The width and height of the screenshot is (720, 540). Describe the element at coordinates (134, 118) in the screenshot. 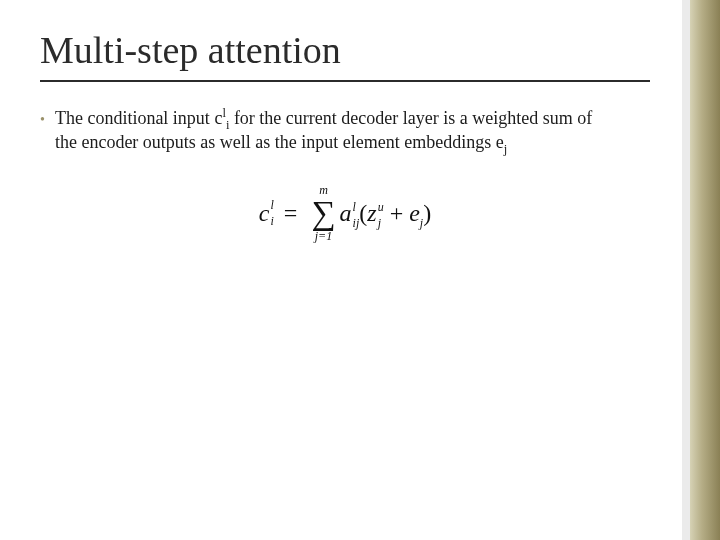

I see `bullet-text-pre: The conditional input` at that location.